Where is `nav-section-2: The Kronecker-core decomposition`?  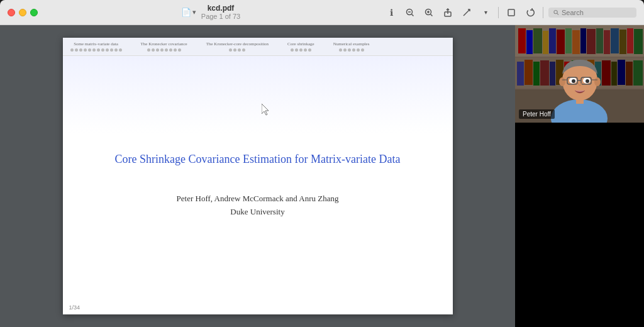 nav-section-2: The Kronecker-core decomposition is located at coordinates (238, 47).